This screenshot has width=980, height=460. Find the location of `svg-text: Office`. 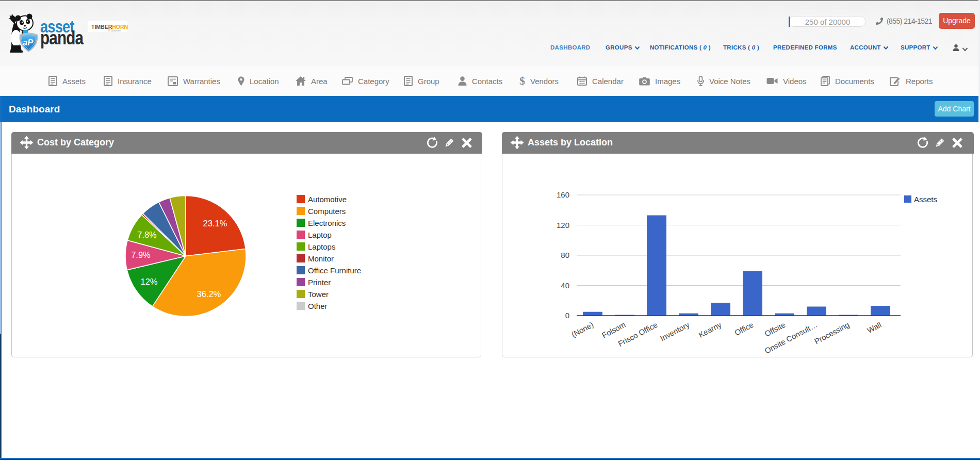

svg-text: Office is located at coordinates (744, 329).